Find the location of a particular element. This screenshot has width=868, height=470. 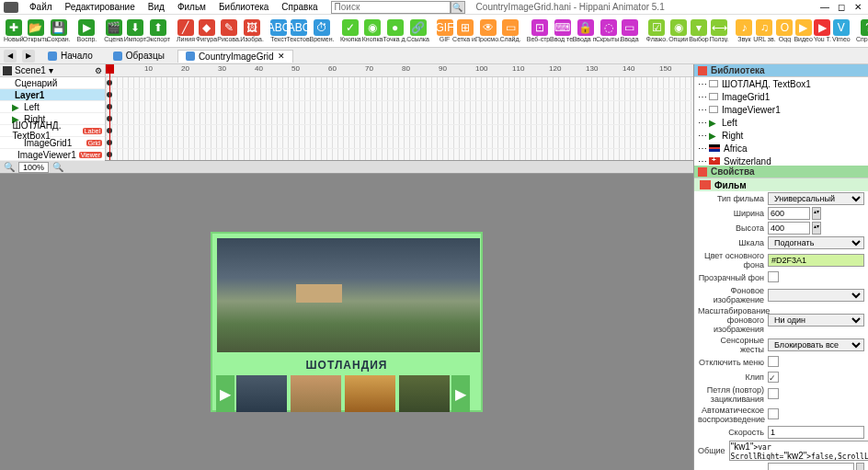

tool-Изобра.: 🖼Изобра. is located at coordinates (252, 31).